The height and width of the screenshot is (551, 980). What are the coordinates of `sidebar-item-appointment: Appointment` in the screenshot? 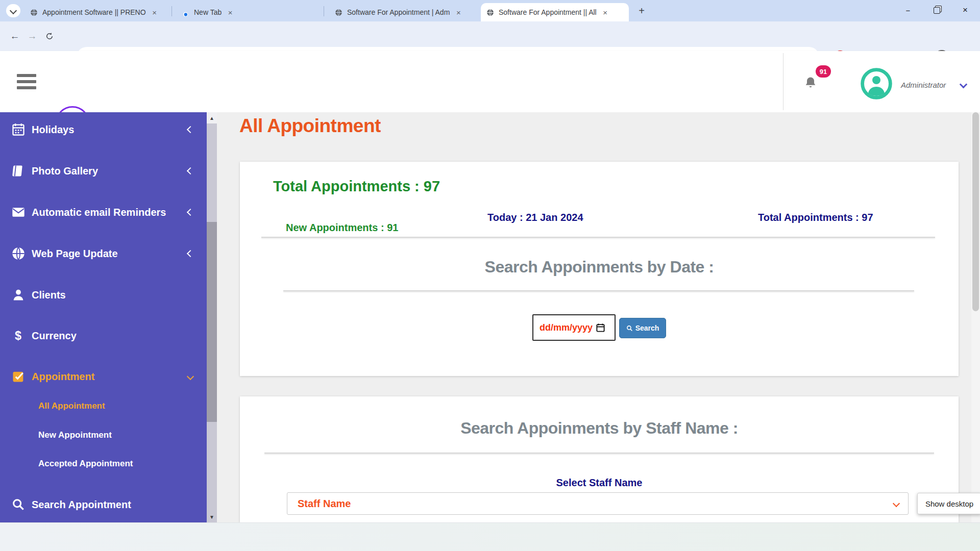 It's located at (102, 377).